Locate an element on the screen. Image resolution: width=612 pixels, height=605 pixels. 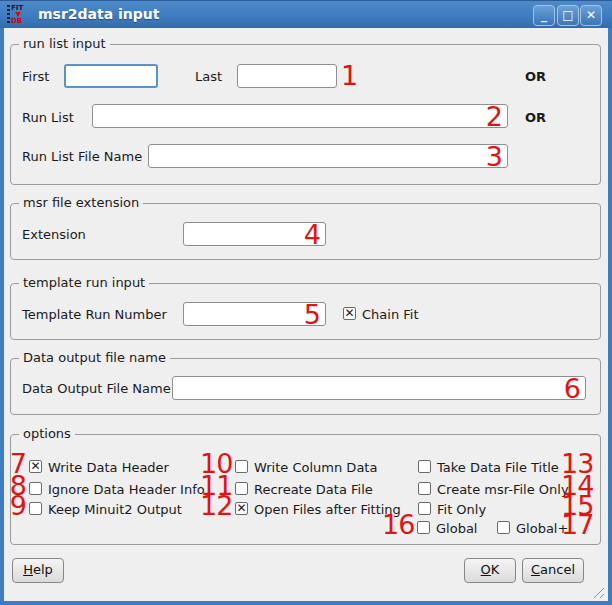
marker-9: 9 is located at coordinates (16, 506).